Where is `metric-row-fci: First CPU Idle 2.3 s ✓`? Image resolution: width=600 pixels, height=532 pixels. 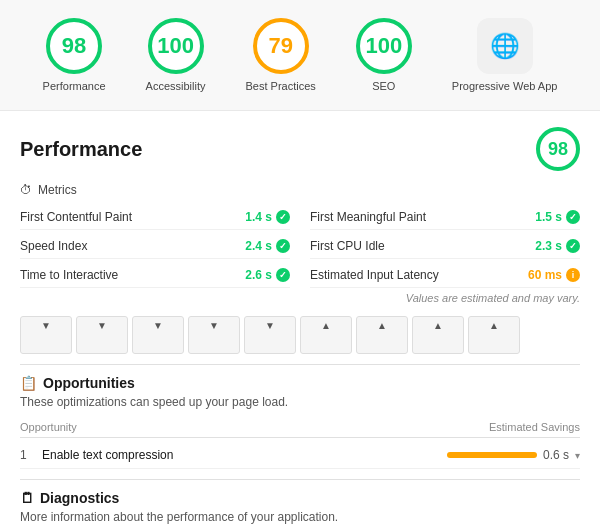
metric-row-fci: First CPU Idle 2.3 s ✓ is located at coordinates (445, 246).